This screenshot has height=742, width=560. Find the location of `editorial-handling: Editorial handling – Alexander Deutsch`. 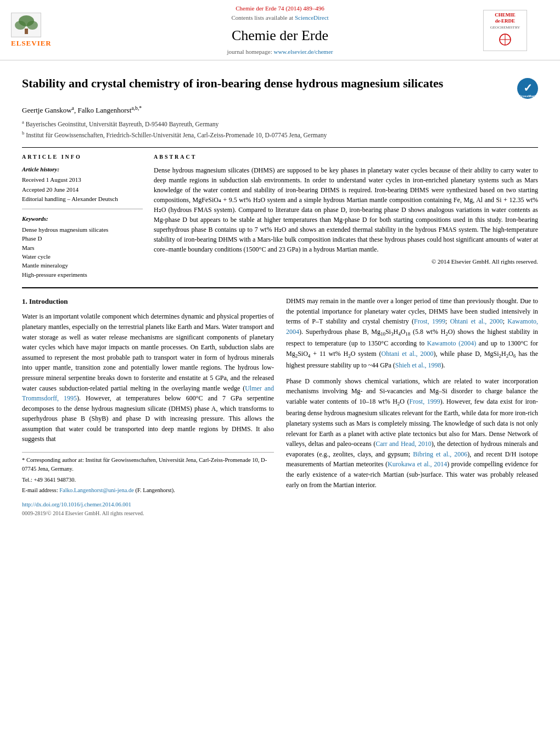

editorial-handling: Editorial handling – Alexander Deutsch is located at coordinates (82, 199).